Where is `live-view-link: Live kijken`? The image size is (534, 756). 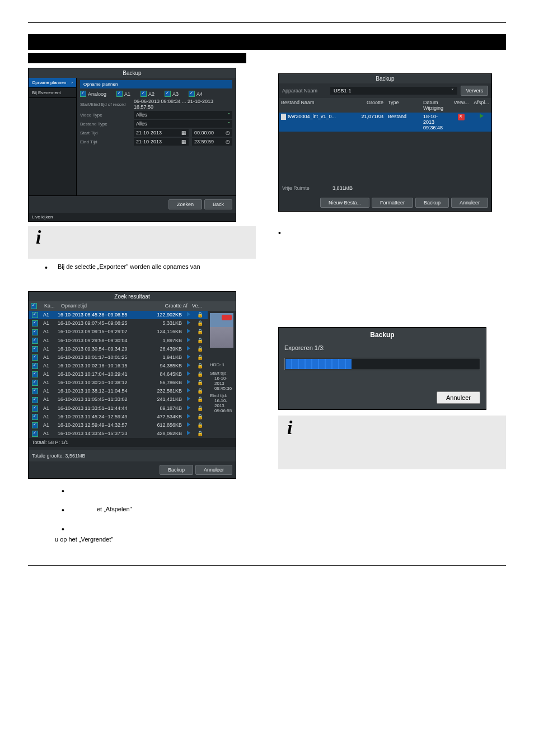
live-view-link: Live kijken is located at coordinates (132, 217).